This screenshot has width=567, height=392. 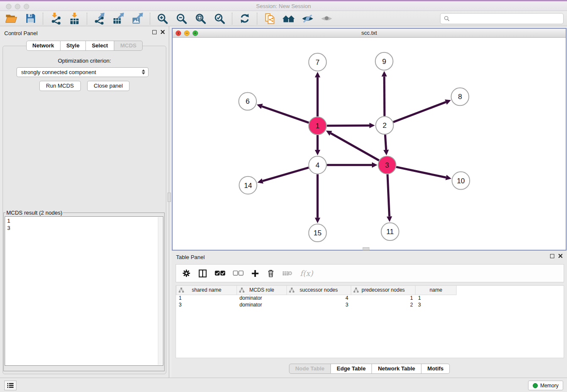 I want to click on task-history-button, so click(x=10, y=385).